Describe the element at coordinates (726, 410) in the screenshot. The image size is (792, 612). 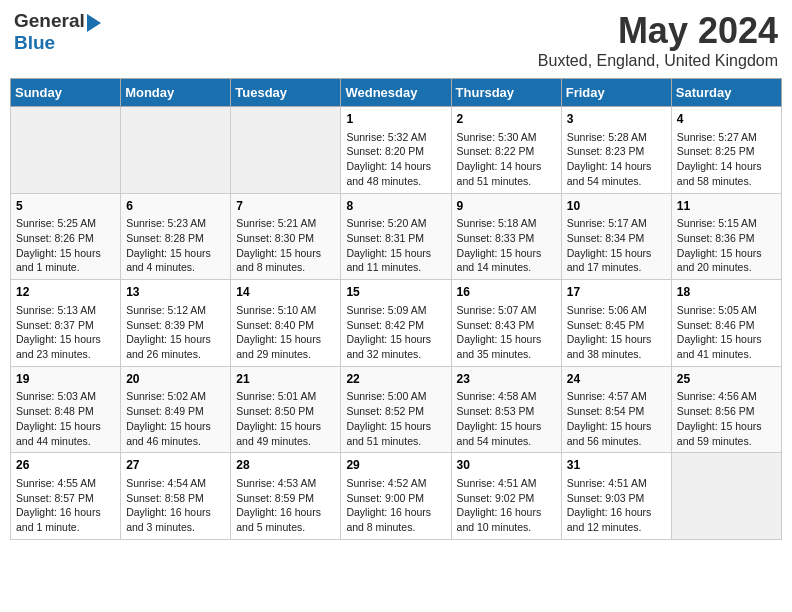
I see `calendar-cell: 25Sunrise: 4:56 AM Sunset: 8:56 PM Dayli…` at that location.